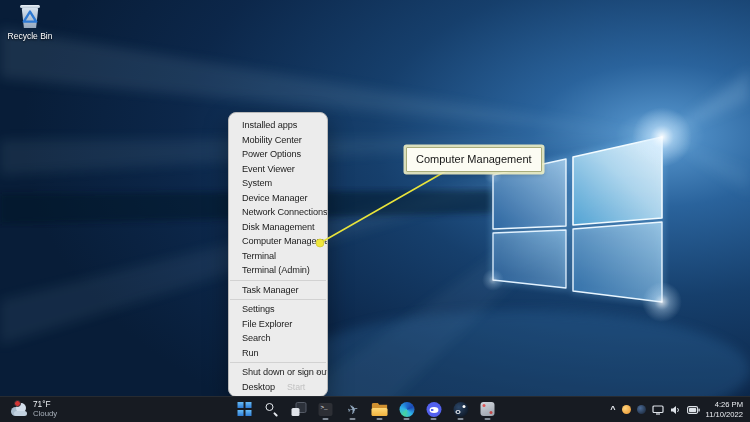  What do you see at coordinates (298, 409) in the screenshot?
I see `task-view-icon` at bounding box center [298, 409].